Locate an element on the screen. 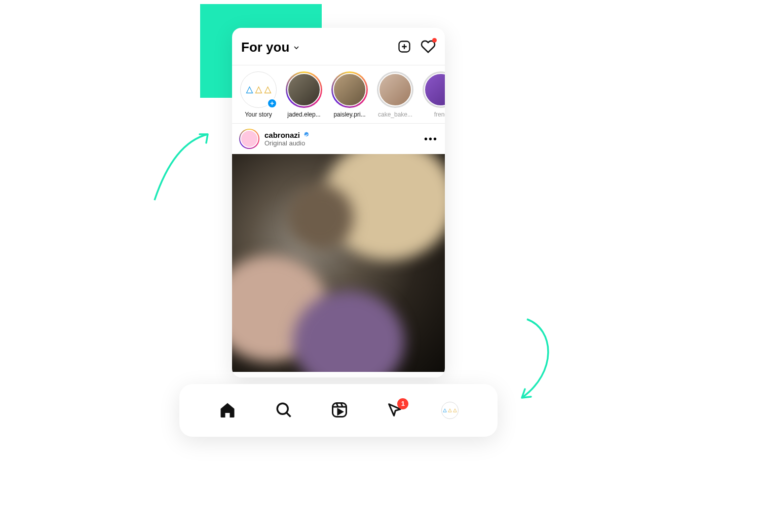  bottom-nav: 1 is located at coordinates (338, 410).